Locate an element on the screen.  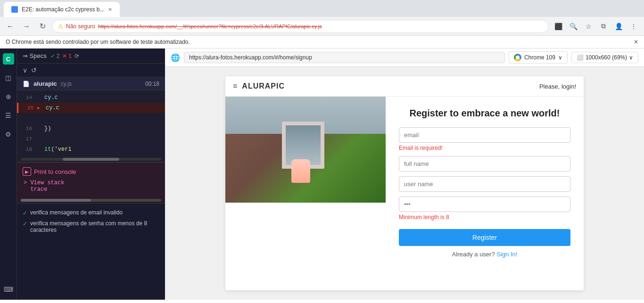
register-button: Register is located at coordinates (485, 237).